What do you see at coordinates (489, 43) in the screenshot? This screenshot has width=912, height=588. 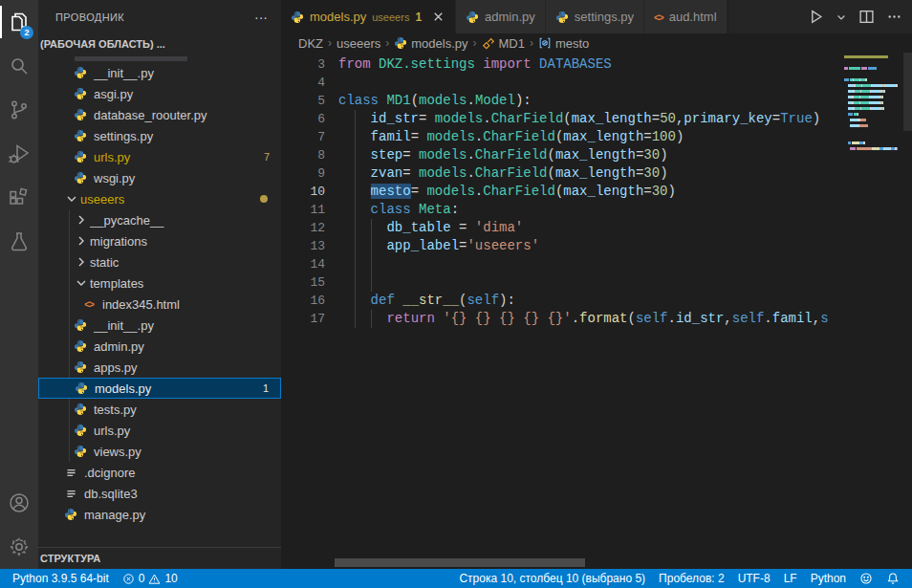 I see `symbol-class-icon` at bounding box center [489, 43].